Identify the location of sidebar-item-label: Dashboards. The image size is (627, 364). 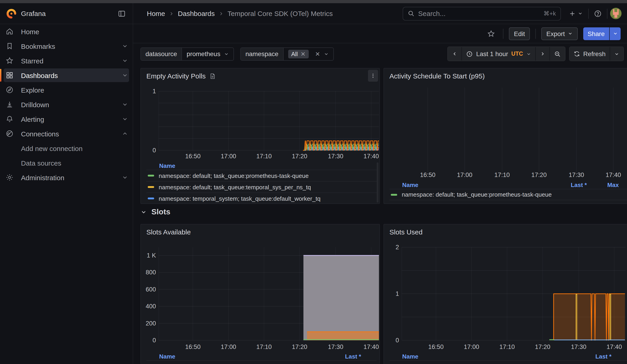
(71, 75).